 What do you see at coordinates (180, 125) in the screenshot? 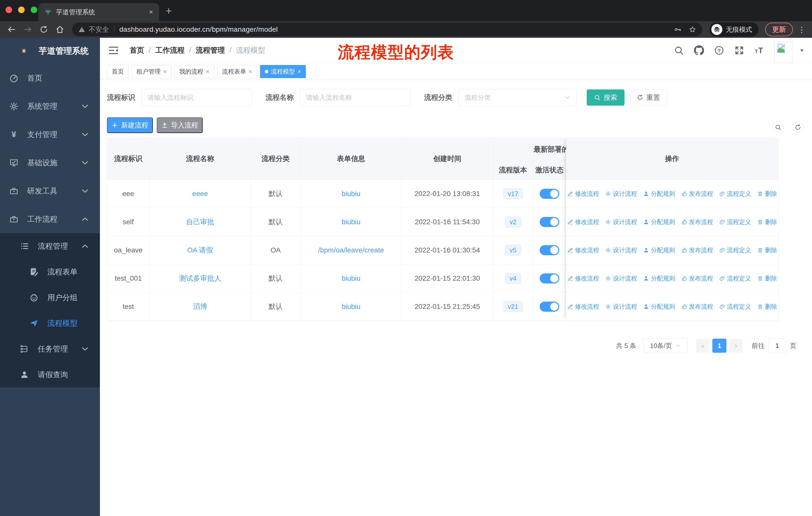
I see `import-process-button: 导入流程` at bounding box center [180, 125].